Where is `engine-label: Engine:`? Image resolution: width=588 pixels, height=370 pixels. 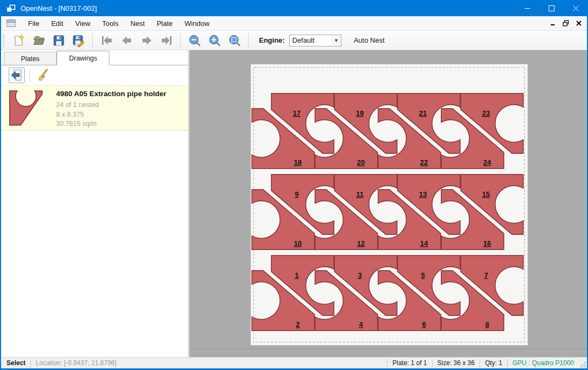 engine-label: Engine: is located at coordinates (272, 40).